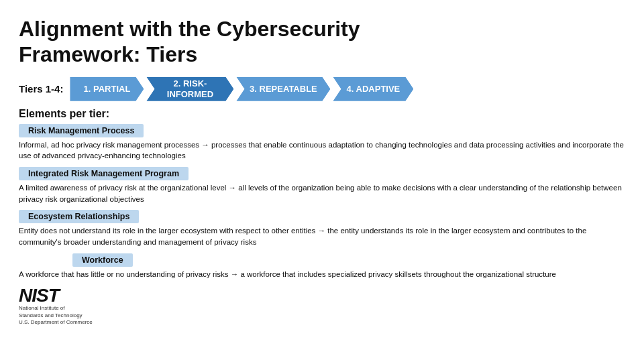  I want to click on section-workforce: Workforce A workforce that has little or…, so click(322, 267).